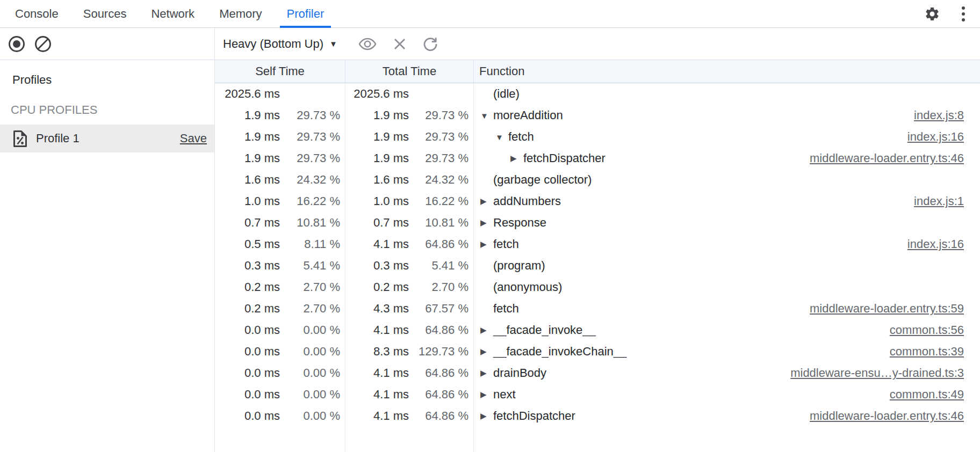 Image resolution: width=980 pixels, height=452 pixels. What do you see at coordinates (280, 395) in the screenshot?
I see `self-time-cell: 0.0 ms 0.00 %` at bounding box center [280, 395].